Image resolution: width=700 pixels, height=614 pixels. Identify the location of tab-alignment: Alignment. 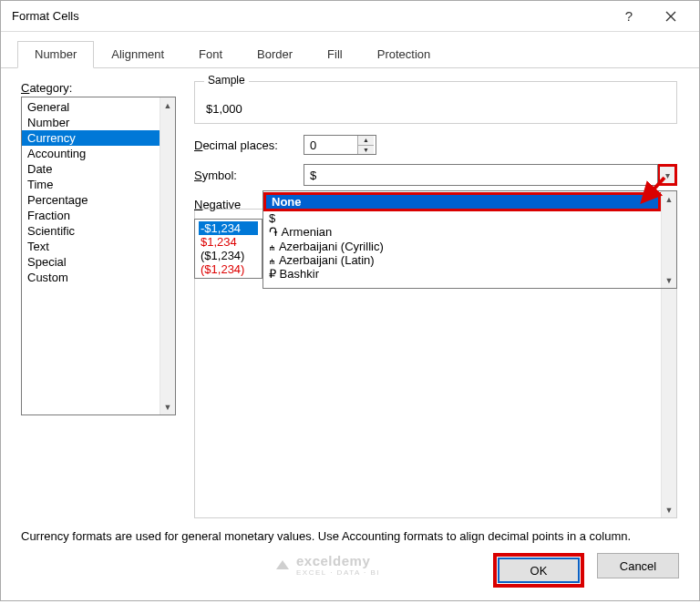
(138, 55).